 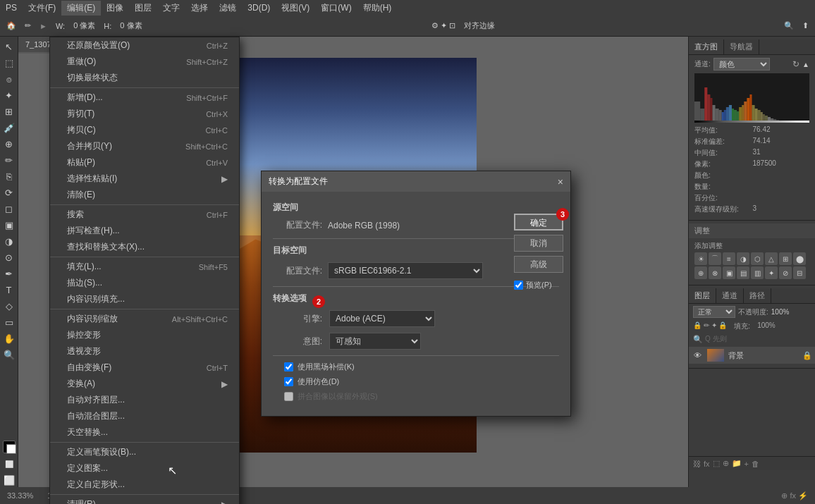 What do you see at coordinates (200, 8) in the screenshot?
I see `menu-select: 选择` at bounding box center [200, 8].